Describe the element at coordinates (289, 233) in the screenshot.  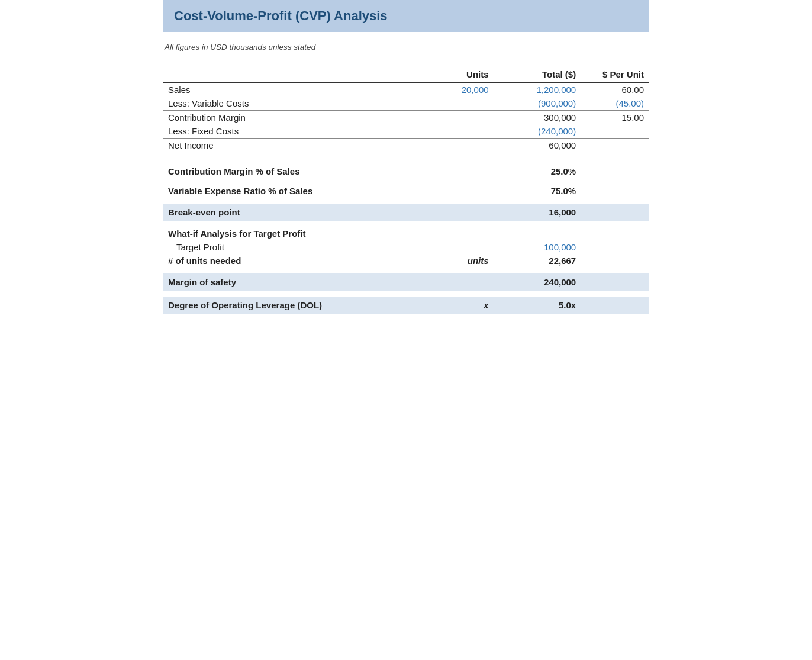
I see `whatif-section-label: What-if Analysis for Target Profit` at that location.